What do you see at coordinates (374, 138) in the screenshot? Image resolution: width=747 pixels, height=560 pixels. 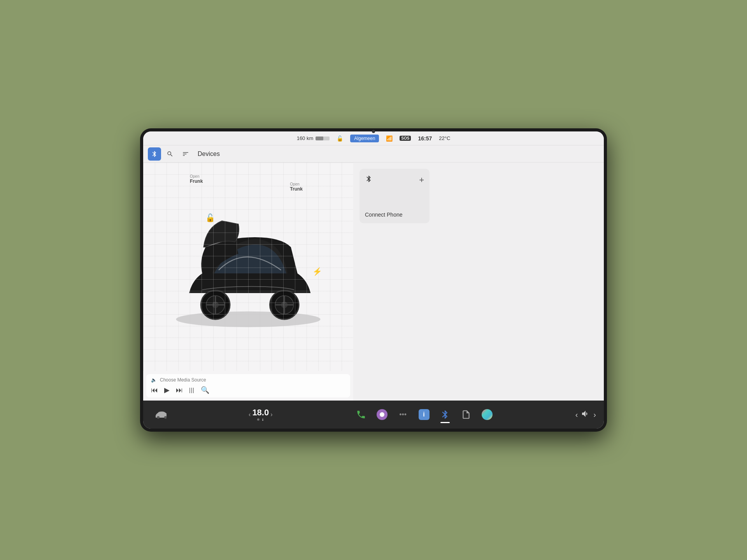 I see `status-bar: 160 km 🔓 Algemeen 📶 SOS 16:57 22°C` at bounding box center [374, 138].